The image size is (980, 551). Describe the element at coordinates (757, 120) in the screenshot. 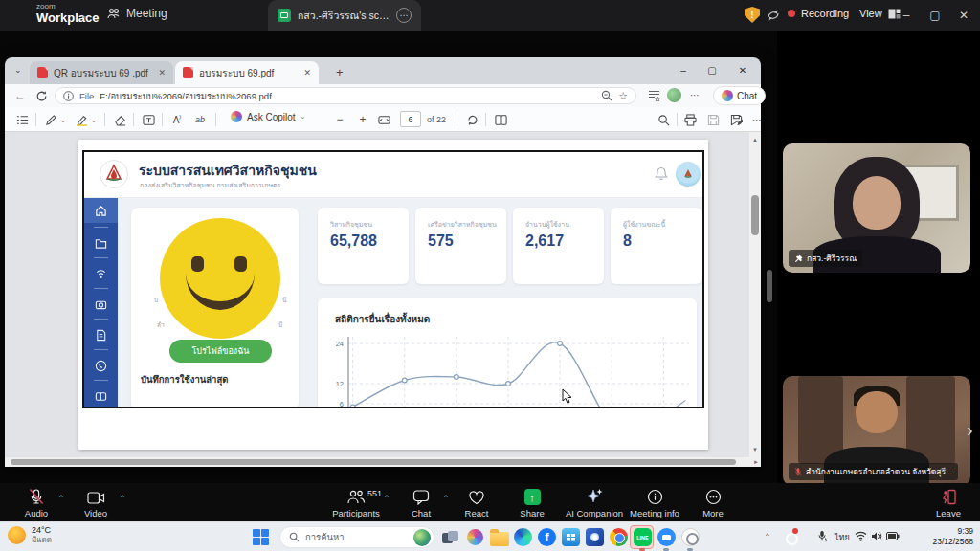

I see `pdf-more-icon: ⋯` at that location.